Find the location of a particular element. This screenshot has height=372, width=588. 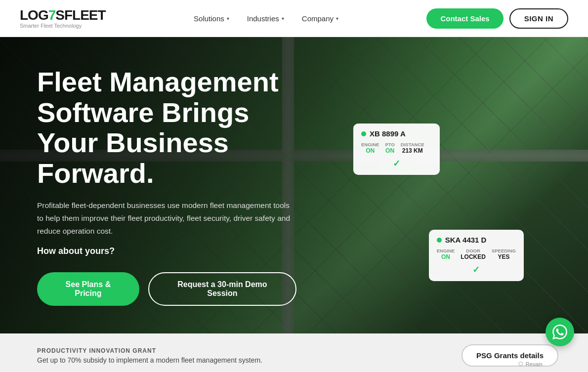

stat-door-2: Door LOCKED is located at coordinates (473, 254).